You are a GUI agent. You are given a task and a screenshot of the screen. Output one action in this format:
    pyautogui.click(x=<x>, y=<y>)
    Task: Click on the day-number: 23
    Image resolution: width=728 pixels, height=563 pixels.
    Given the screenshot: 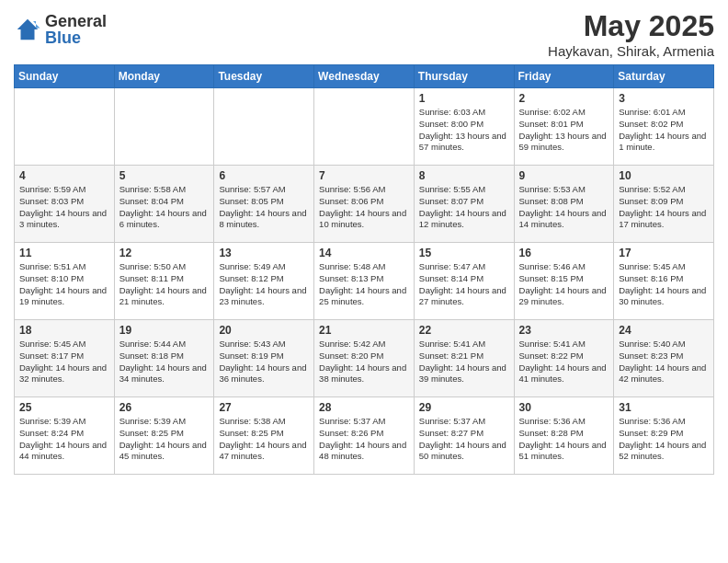 What is the action you would take?
    pyautogui.click(x=564, y=330)
    